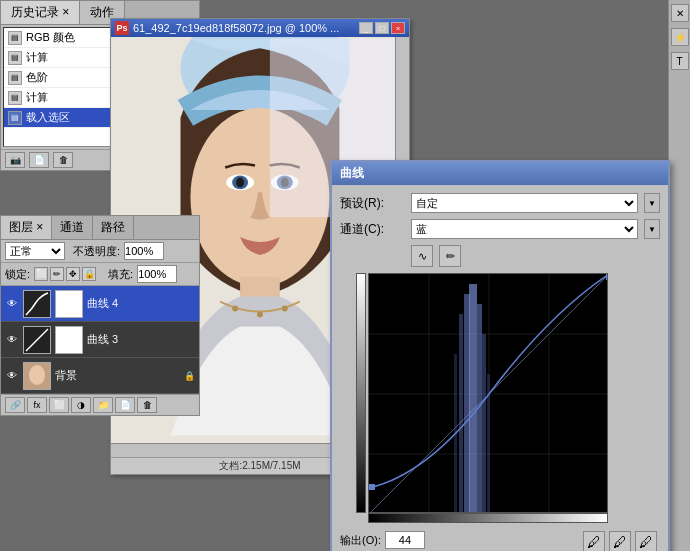 The width and height of the screenshot is (690, 551). Describe the element at coordinates (141, 304) in the screenshot. I see `layer-name-curves4: 曲线 4` at that location.